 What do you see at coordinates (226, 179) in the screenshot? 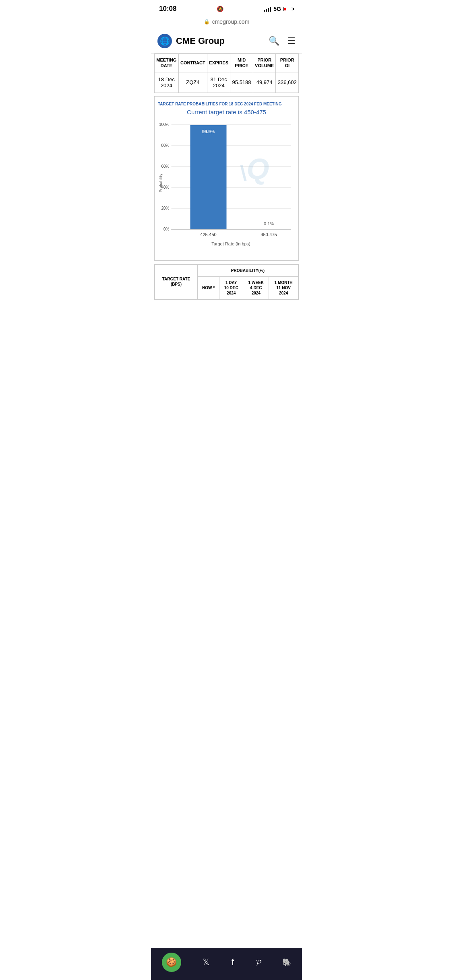
I see `chart-section: TARGET RATE PROBABILITIES FOR 18 DEC 202…` at bounding box center [226, 179].